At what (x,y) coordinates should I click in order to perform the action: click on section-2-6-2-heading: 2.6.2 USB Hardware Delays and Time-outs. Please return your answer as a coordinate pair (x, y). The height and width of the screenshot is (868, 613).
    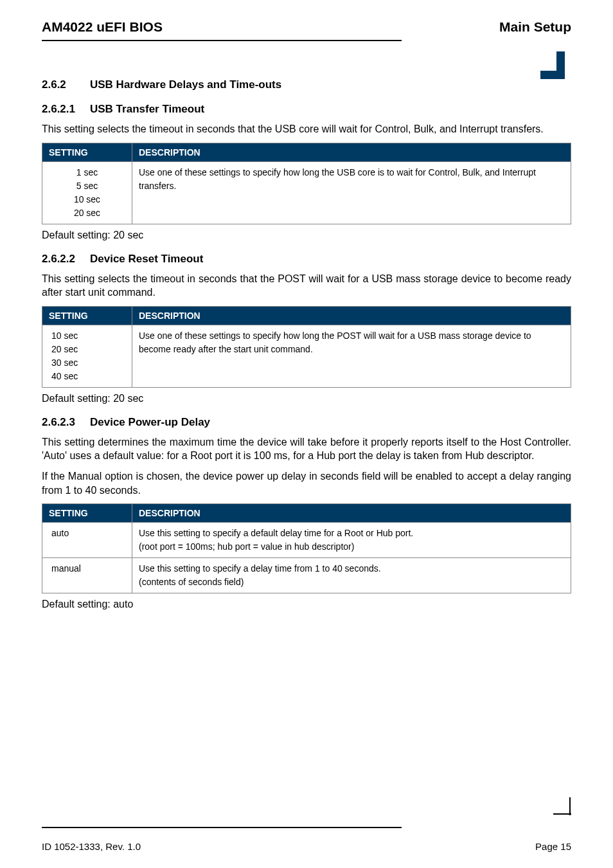
    Looking at the image, I should click on (306, 85).